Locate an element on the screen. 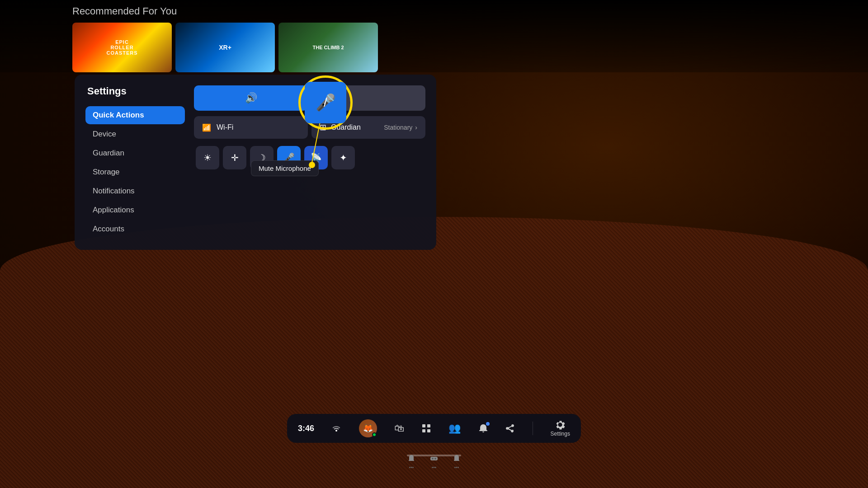 This screenshot has width=868, height=488. mic-muted-icon: 🎤 / is located at coordinates (326, 103).